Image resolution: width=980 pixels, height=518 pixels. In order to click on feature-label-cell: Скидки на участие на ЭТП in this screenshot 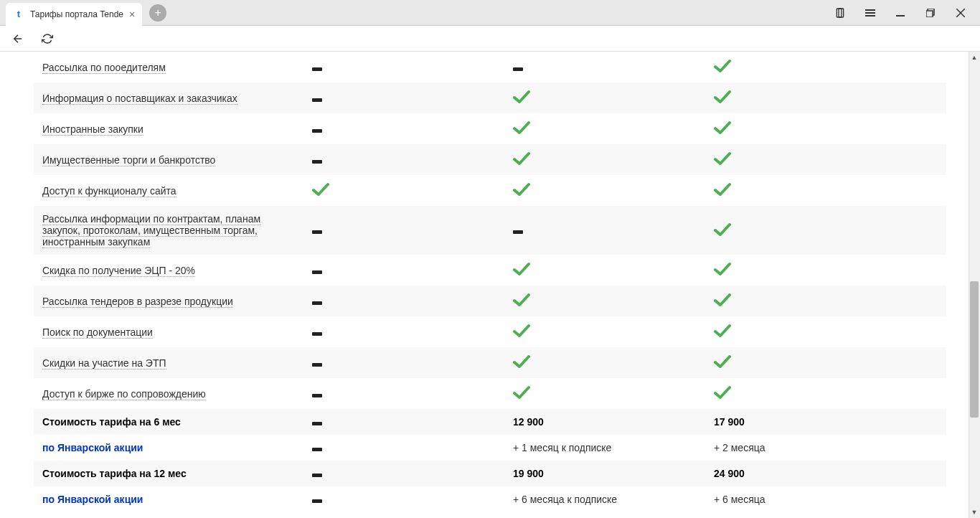, I will do `click(170, 363)`.